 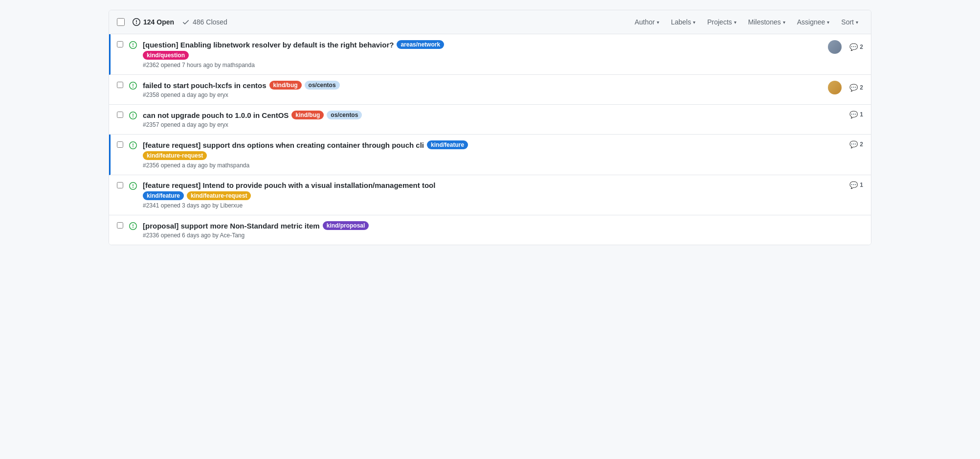 What do you see at coordinates (482, 125) in the screenshot?
I see `issue-meta: #2357 opened a day ago by eryx` at bounding box center [482, 125].